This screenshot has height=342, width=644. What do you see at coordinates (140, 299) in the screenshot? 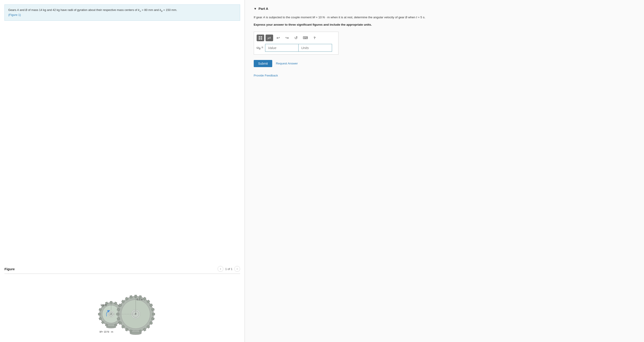
I see `svg-text: 0.2 m` at bounding box center [140, 299].